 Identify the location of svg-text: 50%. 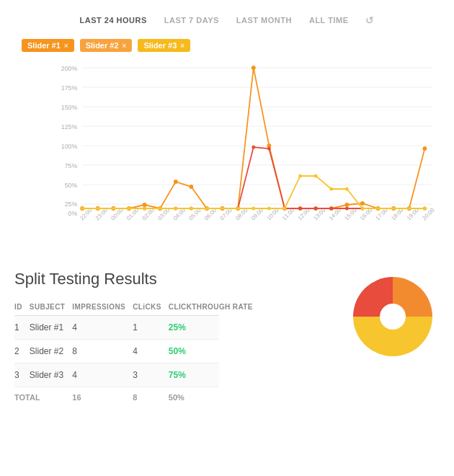
(71, 185).